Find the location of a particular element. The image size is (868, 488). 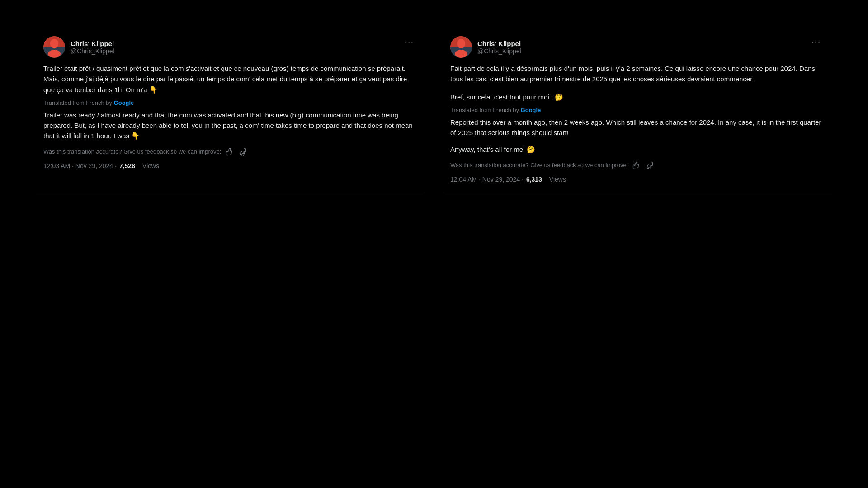

tweet-original-text-1: Trailer était prêt / quasiment prêt et q… is located at coordinates (231, 79).